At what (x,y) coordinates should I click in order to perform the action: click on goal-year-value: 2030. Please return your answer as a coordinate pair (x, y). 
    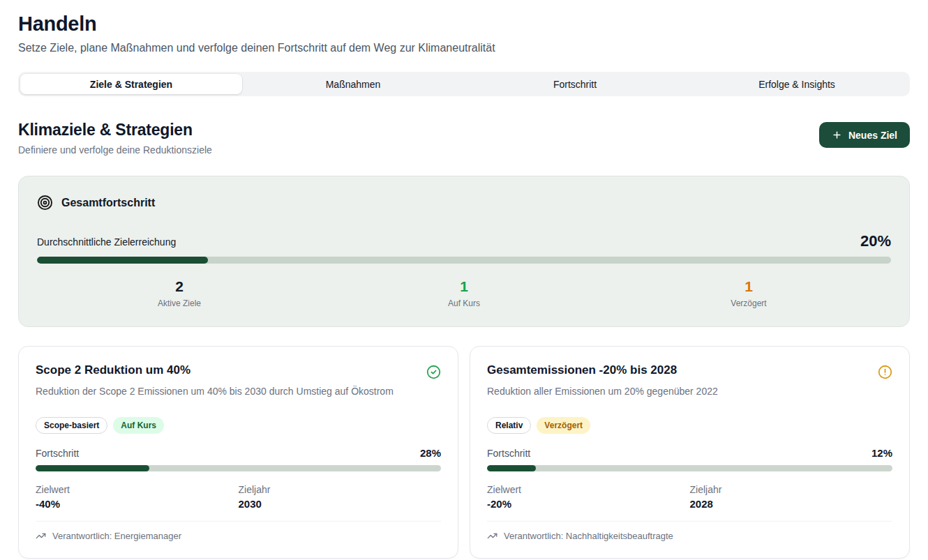
    Looking at the image, I should click on (340, 504).